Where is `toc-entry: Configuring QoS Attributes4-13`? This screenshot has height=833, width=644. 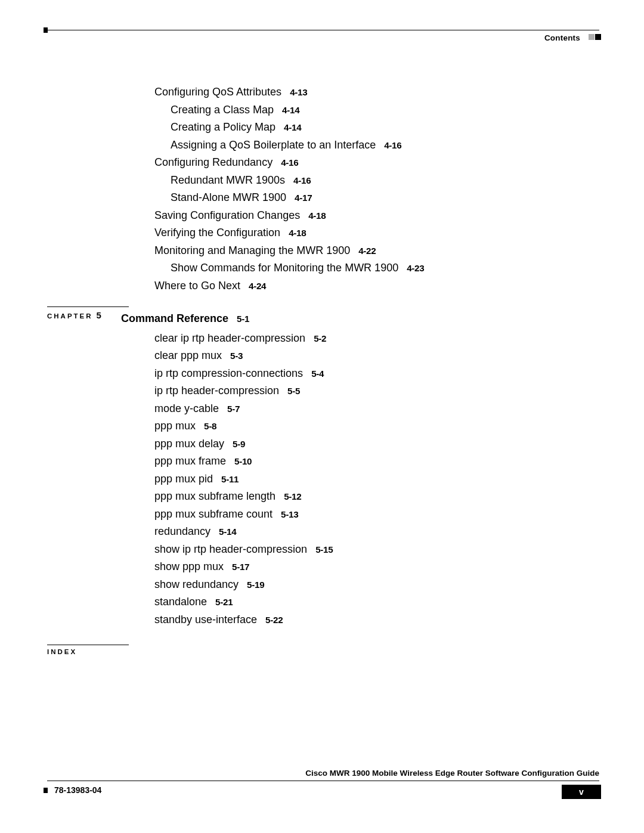 toc-entry: Configuring QoS Attributes4-13 is located at coordinates (323, 92).